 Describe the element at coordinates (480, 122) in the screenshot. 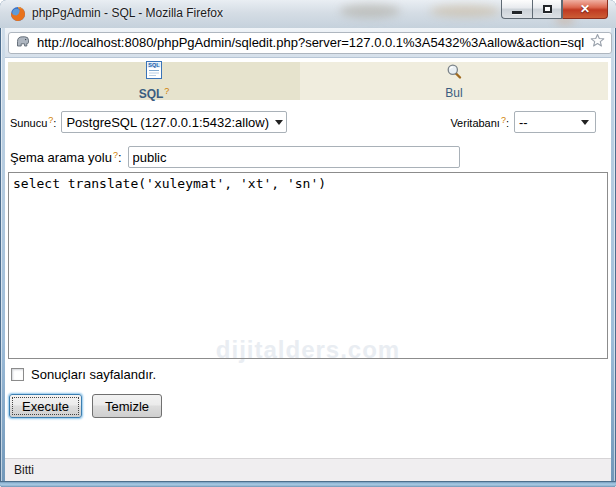

I see `database-label: Veritabanı?:` at that location.